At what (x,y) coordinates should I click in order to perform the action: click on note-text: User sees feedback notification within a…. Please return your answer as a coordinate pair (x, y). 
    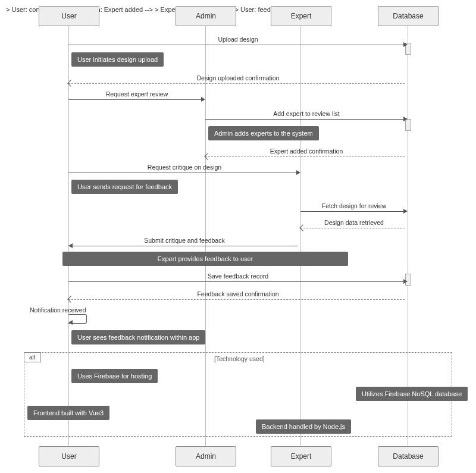
    Looking at the image, I should click on (138, 337).